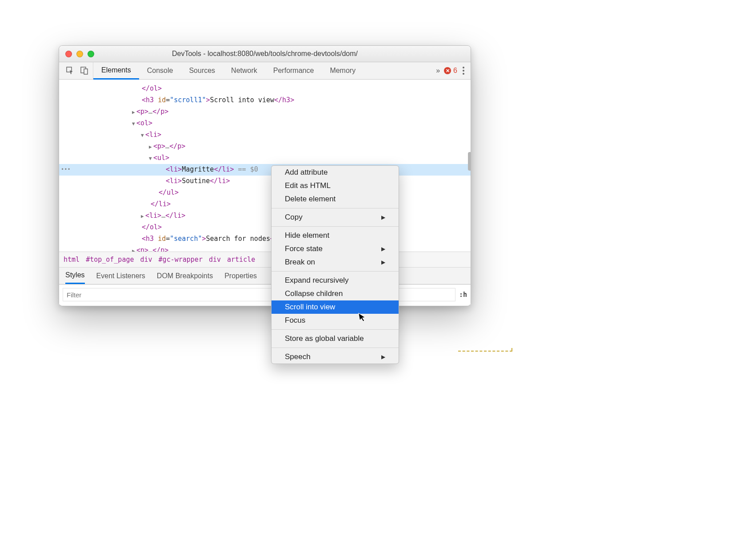  I want to click on device-toolbar-icon, so click(84, 71).